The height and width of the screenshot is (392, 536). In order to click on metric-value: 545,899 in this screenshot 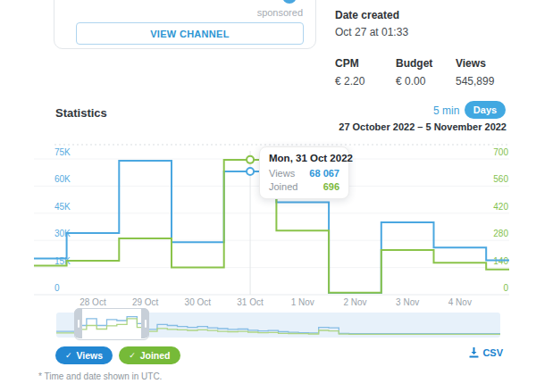, I will do `click(475, 81)`.